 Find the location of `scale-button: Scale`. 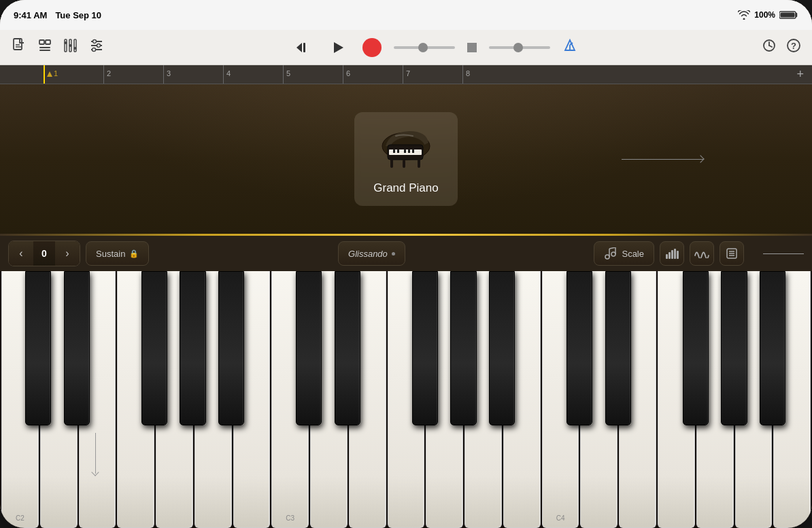

scale-button: Scale is located at coordinates (624, 253).